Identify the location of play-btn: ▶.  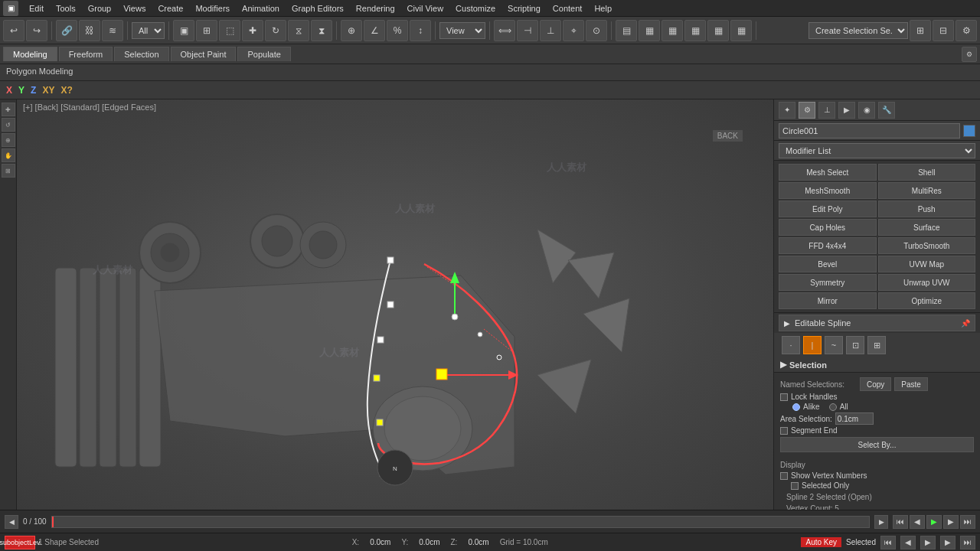
(934, 522).